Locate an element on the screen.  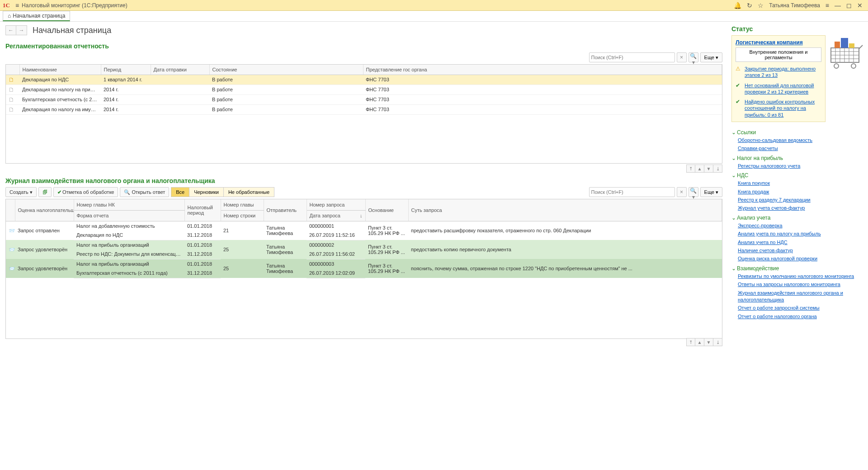
journal-search-clear: × is located at coordinates (682, 192).